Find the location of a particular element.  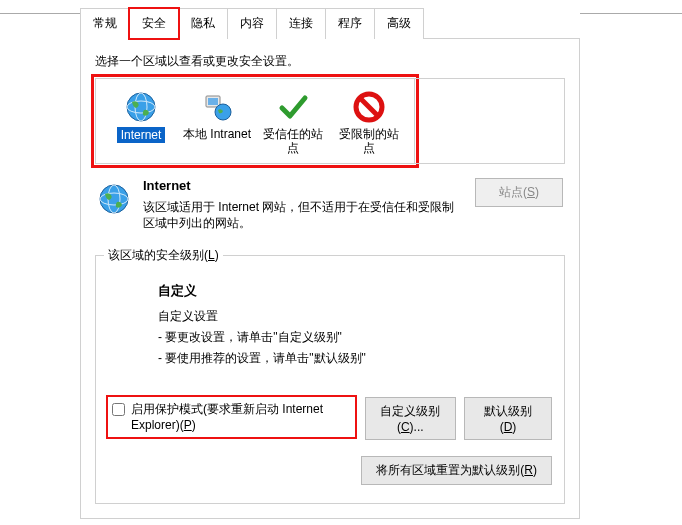

protected-mode-input is located at coordinates (118, 410).